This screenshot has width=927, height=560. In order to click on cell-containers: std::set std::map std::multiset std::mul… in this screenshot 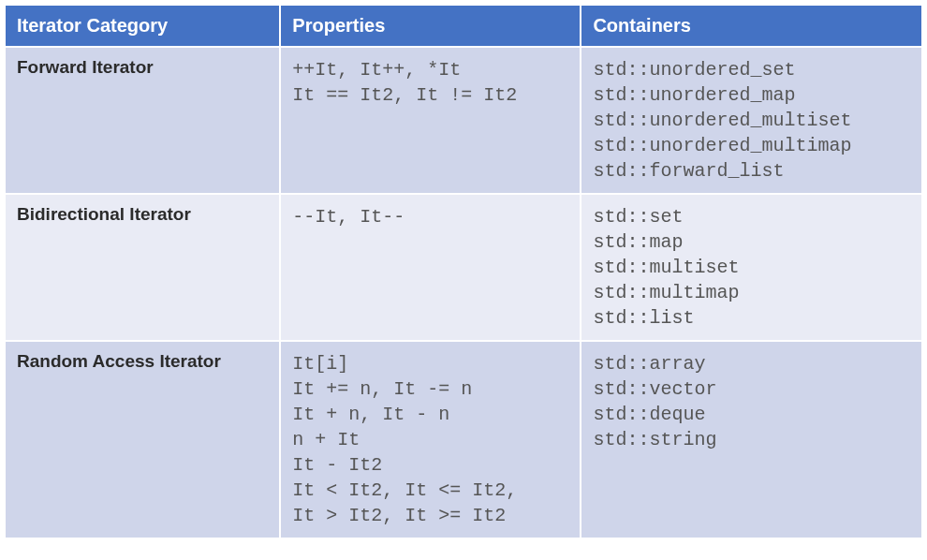, I will do `click(751, 268)`.